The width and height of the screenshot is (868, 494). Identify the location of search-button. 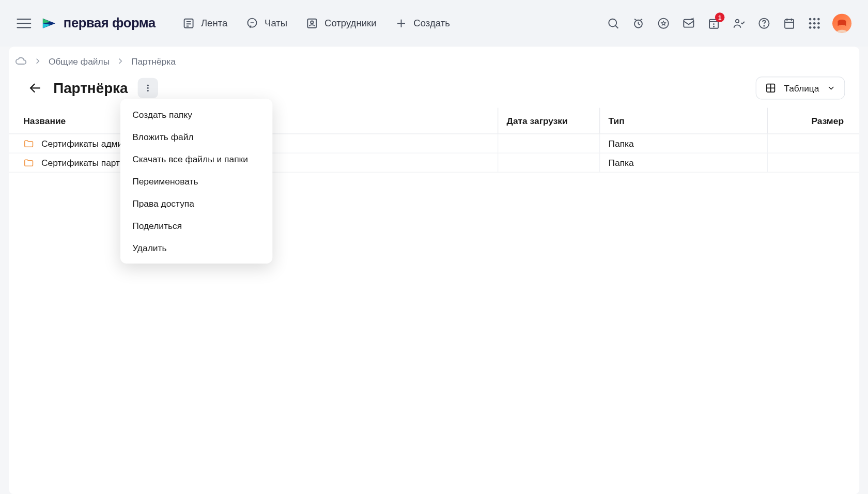
(613, 23).